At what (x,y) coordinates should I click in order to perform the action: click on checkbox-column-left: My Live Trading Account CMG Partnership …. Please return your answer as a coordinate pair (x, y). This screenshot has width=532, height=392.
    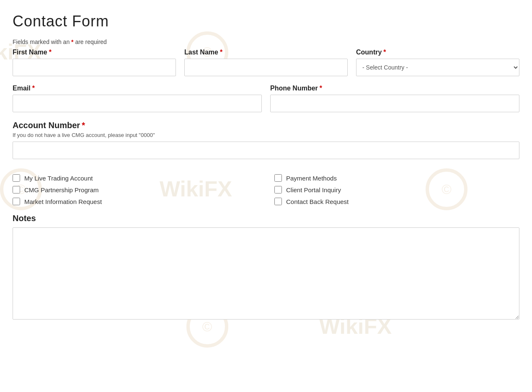
    Looking at the image, I should click on (135, 190).